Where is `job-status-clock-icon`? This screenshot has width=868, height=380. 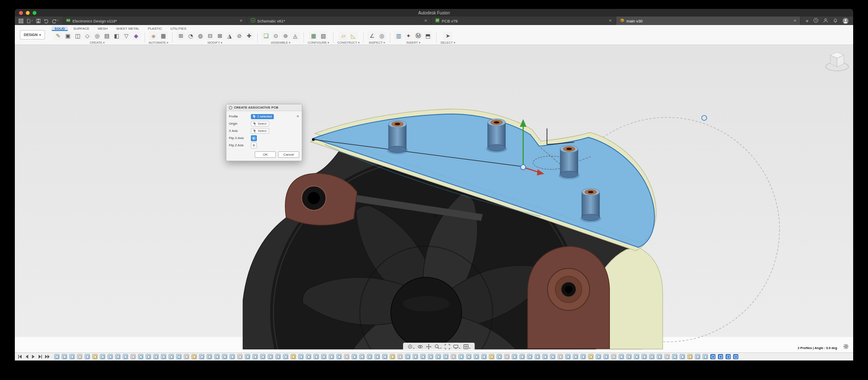
job-status-clock-icon is located at coordinates (816, 21).